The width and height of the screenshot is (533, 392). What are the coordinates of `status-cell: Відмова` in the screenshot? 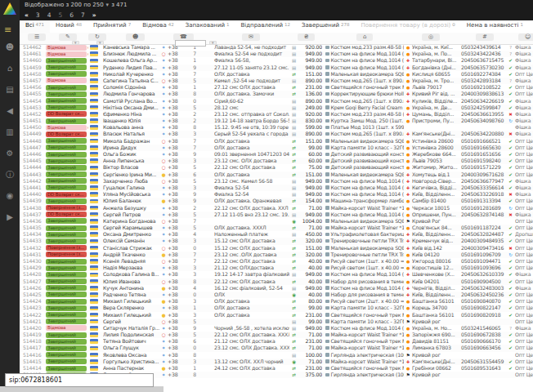 It's located at (67, 81).